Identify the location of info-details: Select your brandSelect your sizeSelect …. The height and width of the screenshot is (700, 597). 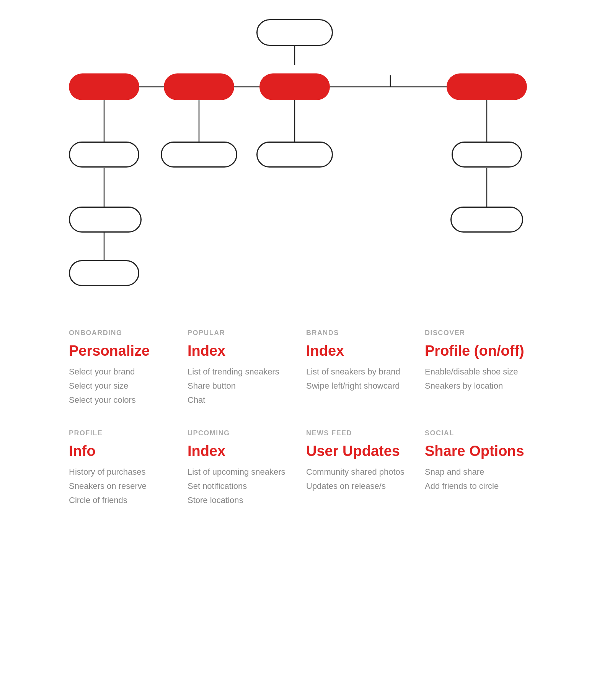
(121, 386).